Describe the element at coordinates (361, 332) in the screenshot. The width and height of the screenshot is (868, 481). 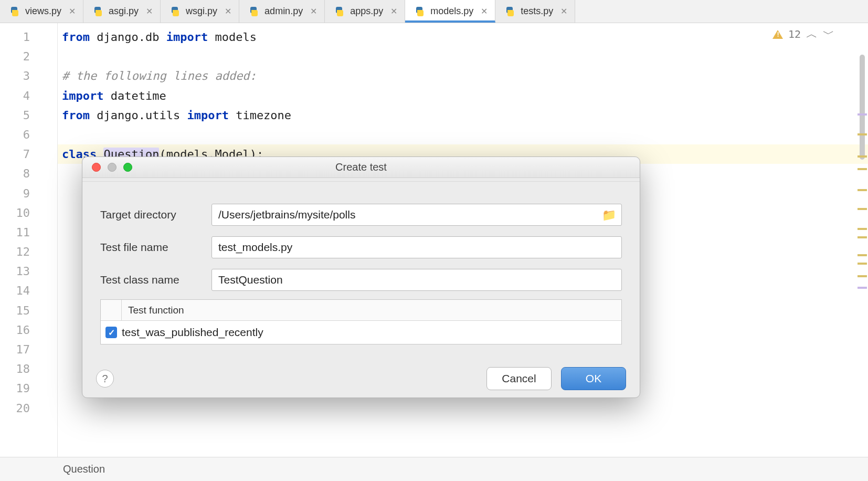
I see `table-row: ✓ test_was_published_recently` at that location.